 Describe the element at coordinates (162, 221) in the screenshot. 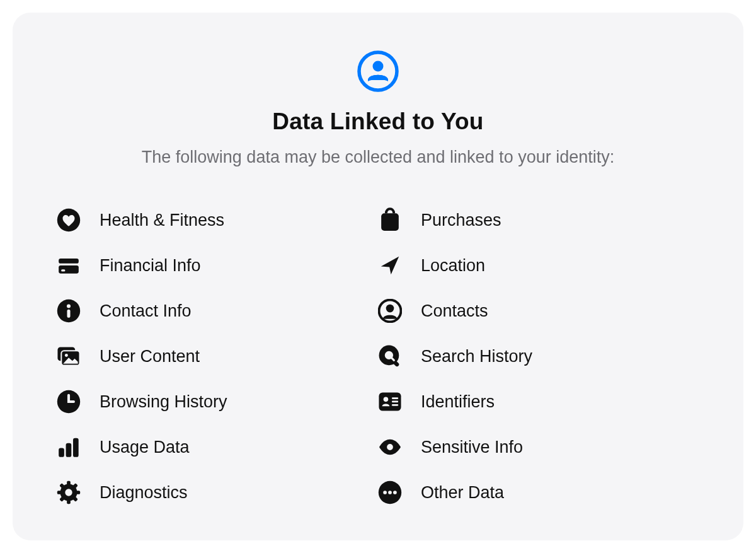

I see `data-type-label: Health & Fitness` at that location.